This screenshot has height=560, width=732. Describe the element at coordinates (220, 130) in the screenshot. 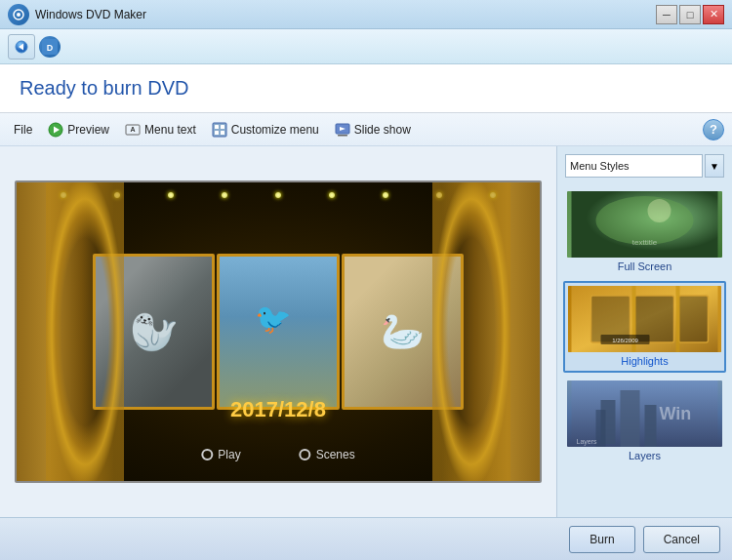

I see `customize-icon` at that location.